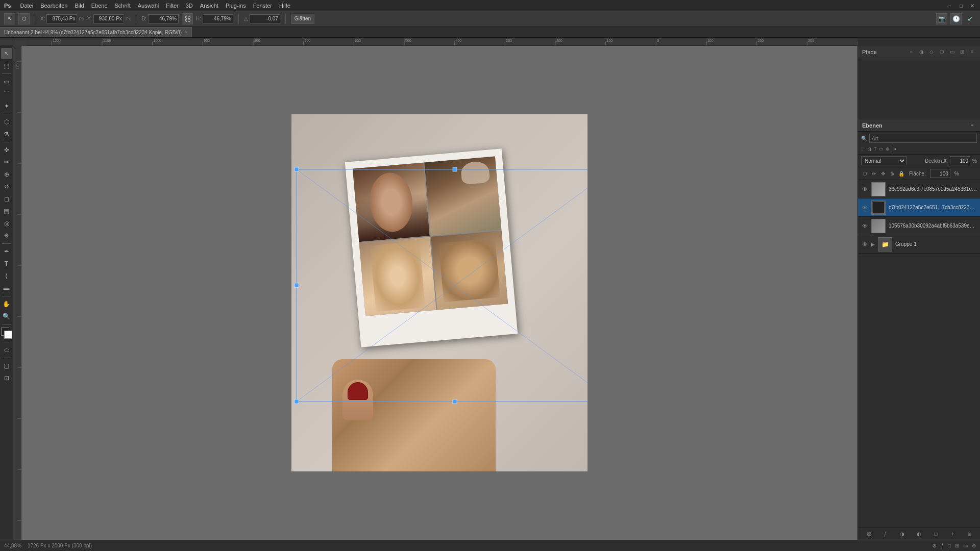 The image size is (980, 551). I want to click on layers-search-input, so click(923, 138).